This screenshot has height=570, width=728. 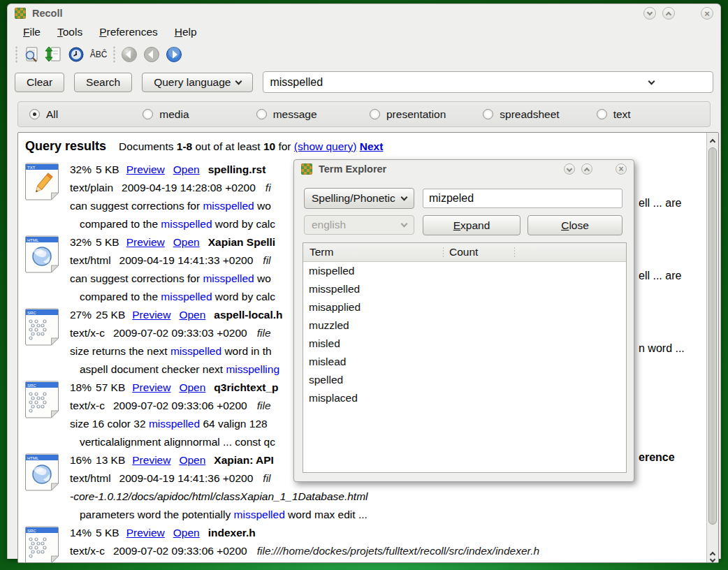 What do you see at coordinates (103, 82) in the screenshot?
I see `search-button: Search` at bounding box center [103, 82].